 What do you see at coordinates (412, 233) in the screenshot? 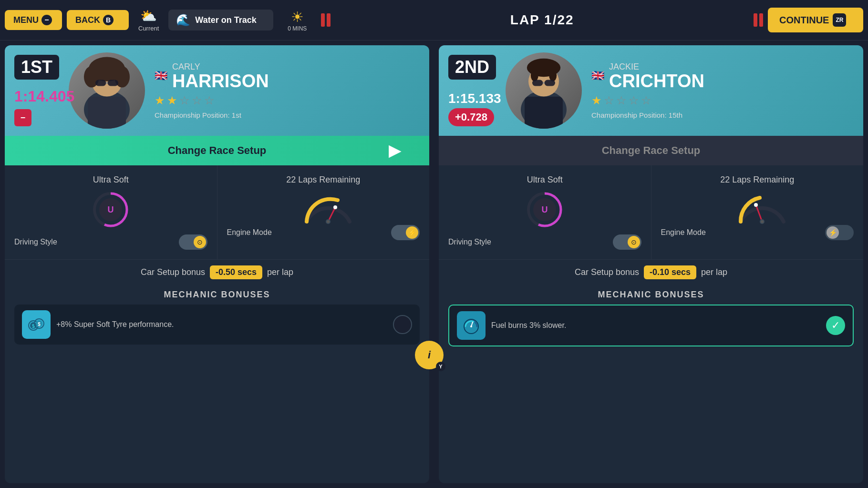
I see `player1-engine-knob: ⚡` at bounding box center [412, 233].